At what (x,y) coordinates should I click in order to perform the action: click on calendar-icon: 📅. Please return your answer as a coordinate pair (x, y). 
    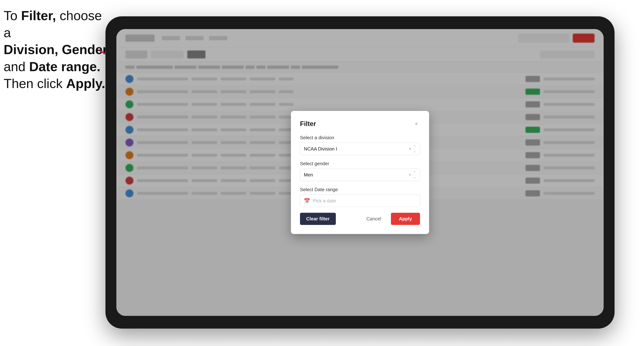
    Looking at the image, I should click on (307, 201).